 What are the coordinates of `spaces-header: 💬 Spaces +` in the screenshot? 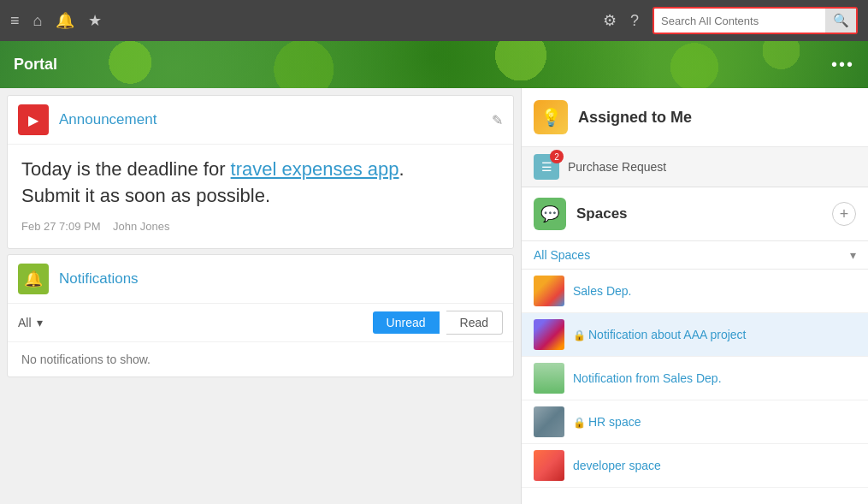 It's located at (694, 214).